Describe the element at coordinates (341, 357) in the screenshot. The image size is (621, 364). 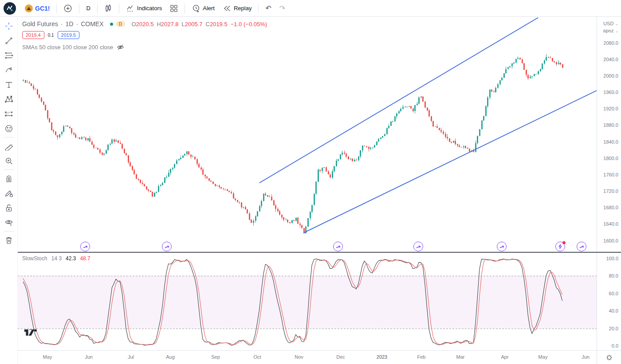
I see `time-tick-month: Dec` at that location.